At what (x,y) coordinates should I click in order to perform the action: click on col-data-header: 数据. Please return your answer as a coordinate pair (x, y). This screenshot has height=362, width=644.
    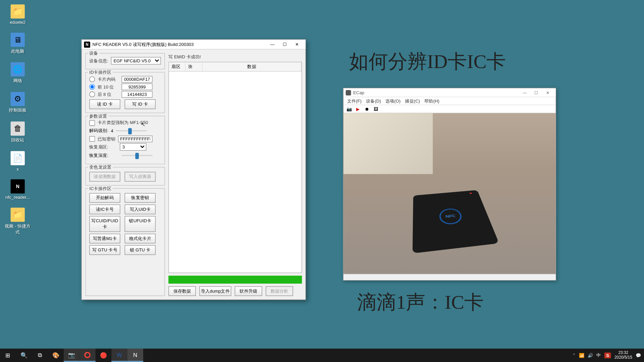
    Looking at the image, I should click on (252, 67).